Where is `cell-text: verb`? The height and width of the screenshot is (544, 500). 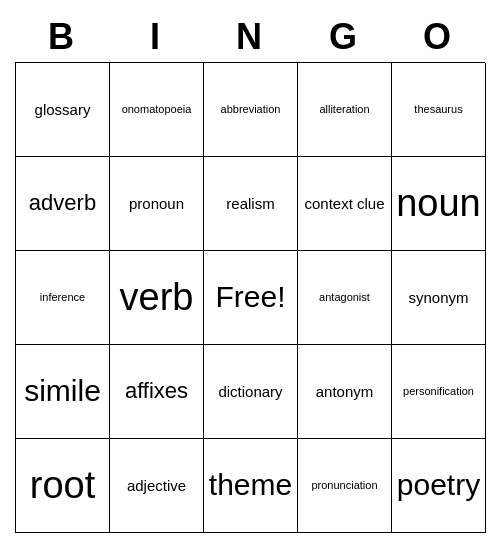
cell-text: verb is located at coordinates (157, 298).